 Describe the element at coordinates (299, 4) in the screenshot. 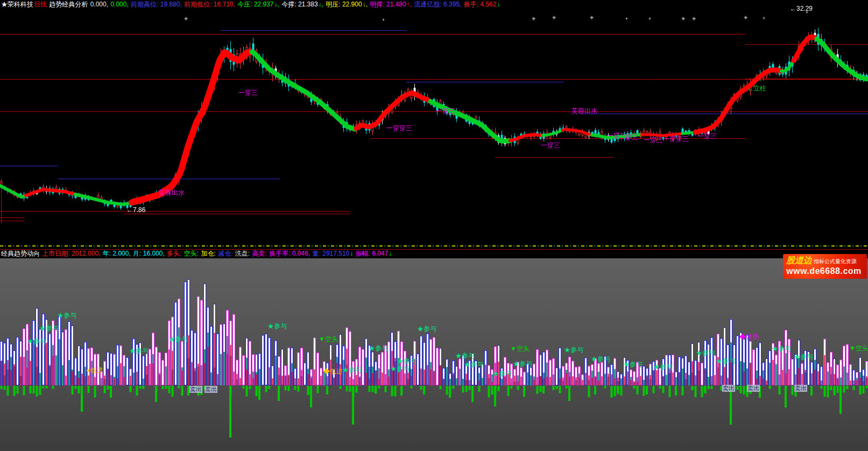

I see `header-field: 今撑: 21.383` at that location.